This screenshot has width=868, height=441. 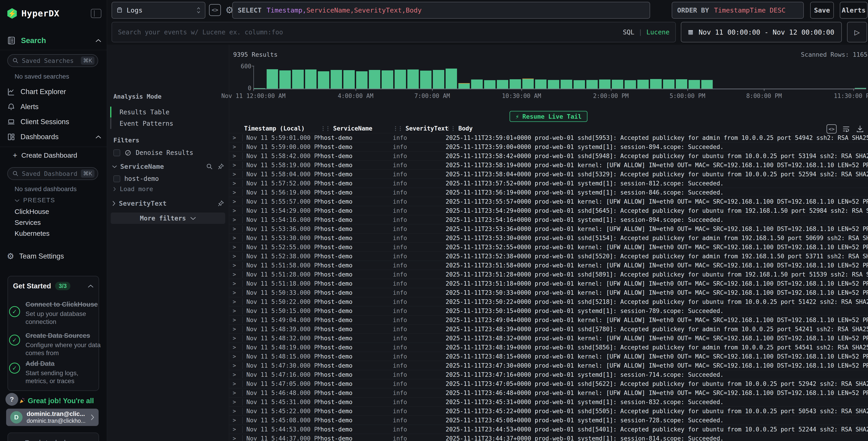 I want to click on severitytext-filter-group: SeverityText, so click(x=168, y=204).